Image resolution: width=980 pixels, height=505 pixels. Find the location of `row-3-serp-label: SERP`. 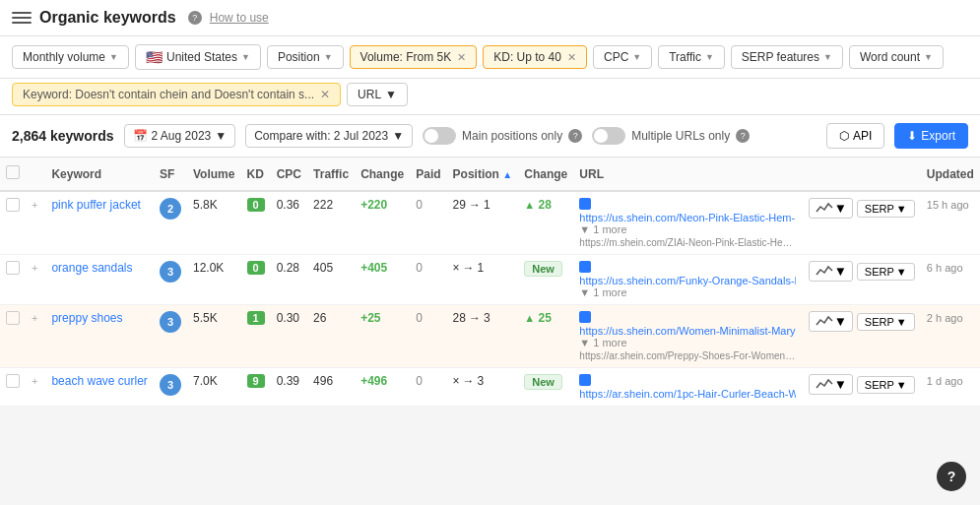

row-3-serp-label: SERP is located at coordinates (880, 322).